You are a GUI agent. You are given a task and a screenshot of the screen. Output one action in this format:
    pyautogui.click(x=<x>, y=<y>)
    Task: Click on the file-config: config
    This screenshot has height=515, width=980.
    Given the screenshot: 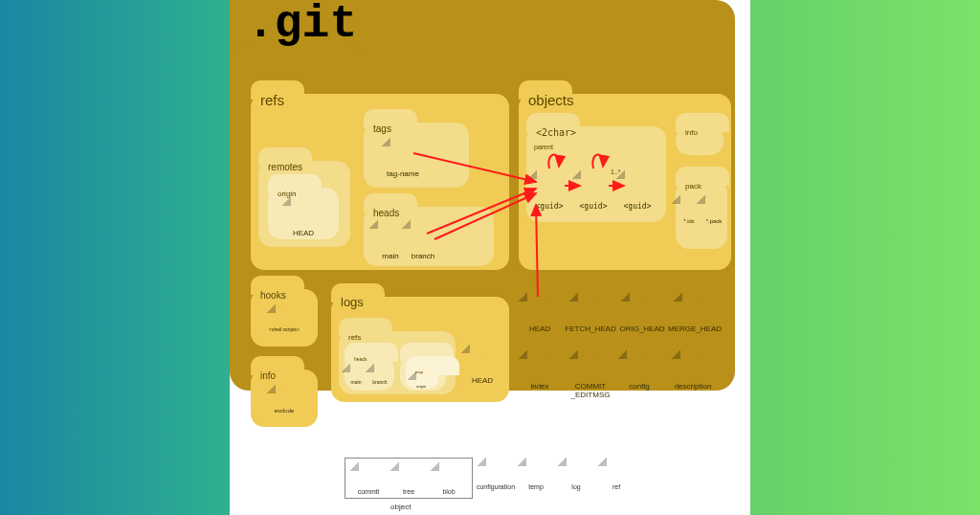 What is the action you would take?
    pyautogui.click(x=639, y=371)
    